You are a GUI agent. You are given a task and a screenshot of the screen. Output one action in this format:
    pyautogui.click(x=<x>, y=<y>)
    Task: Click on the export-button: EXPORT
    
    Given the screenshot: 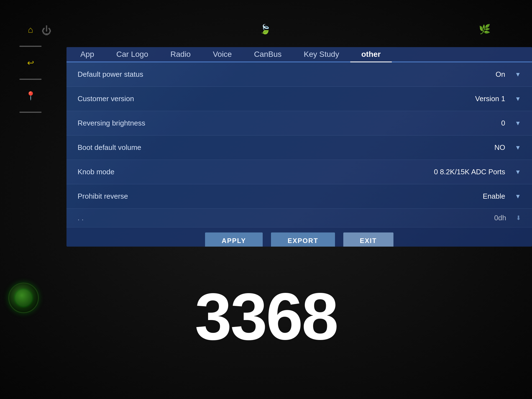 What is the action you would take?
    pyautogui.click(x=303, y=239)
    